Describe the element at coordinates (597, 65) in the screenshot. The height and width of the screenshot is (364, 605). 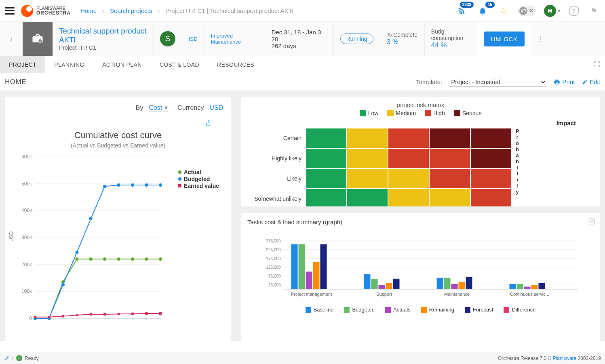
I see `fullscreen-icon: ⛶` at that location.